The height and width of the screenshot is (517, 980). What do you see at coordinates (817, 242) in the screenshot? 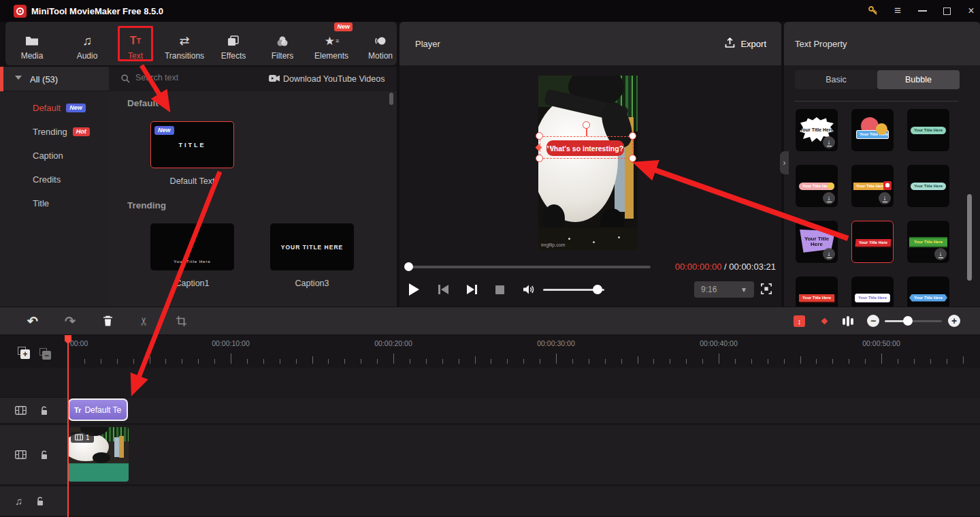
I see `bubble-thumb-purple-bubble: Your Title Here ↓` at bounding box center [817, 242].